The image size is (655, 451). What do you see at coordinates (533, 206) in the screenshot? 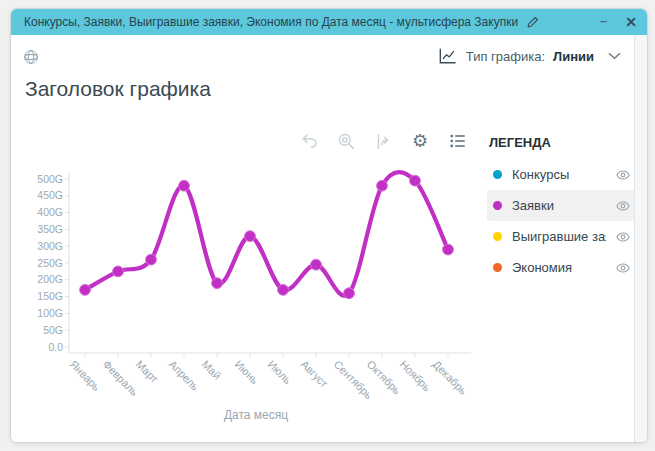
I see `legend-item-label: Заявки` at bounding box center [533, 206].